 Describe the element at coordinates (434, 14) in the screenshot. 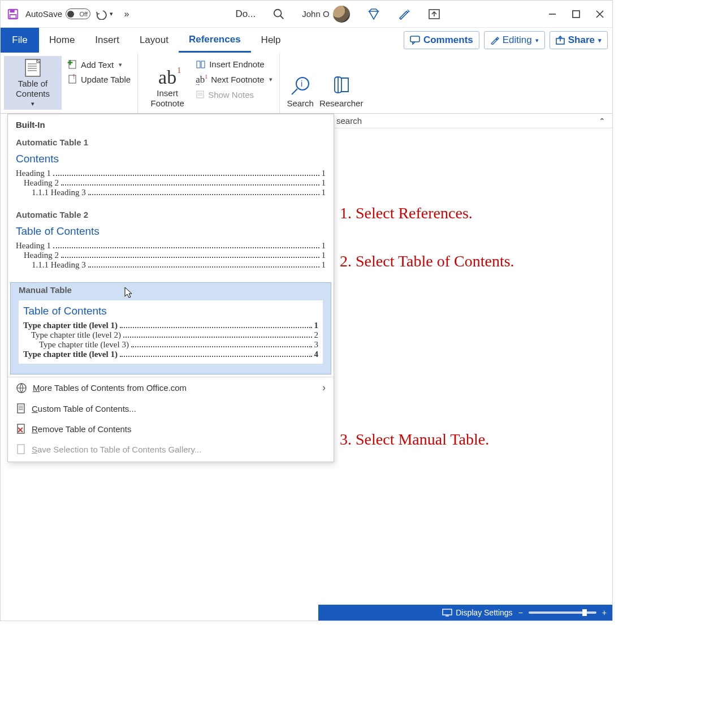

I see `upload-icon` at that location.